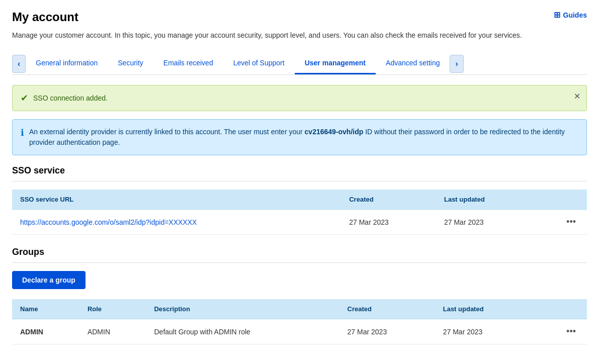 This screenshot has height=364, width=599. I want to click on groups-lastupdated-cell: 27 Mar 2023, so click(484, 332).